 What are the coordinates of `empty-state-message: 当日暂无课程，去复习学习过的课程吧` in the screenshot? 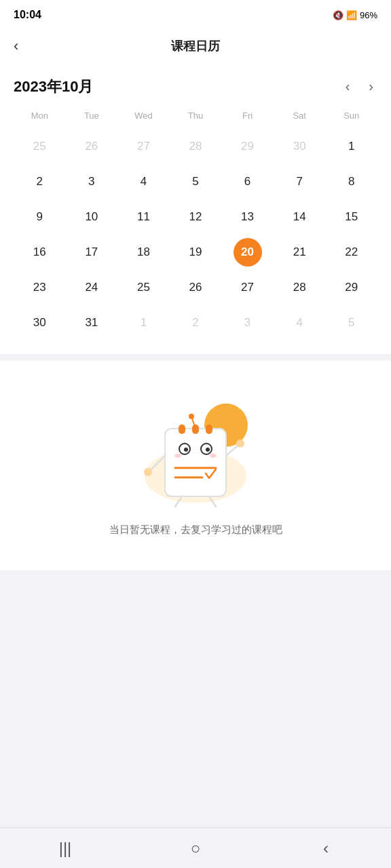 It's located at (196, 530).